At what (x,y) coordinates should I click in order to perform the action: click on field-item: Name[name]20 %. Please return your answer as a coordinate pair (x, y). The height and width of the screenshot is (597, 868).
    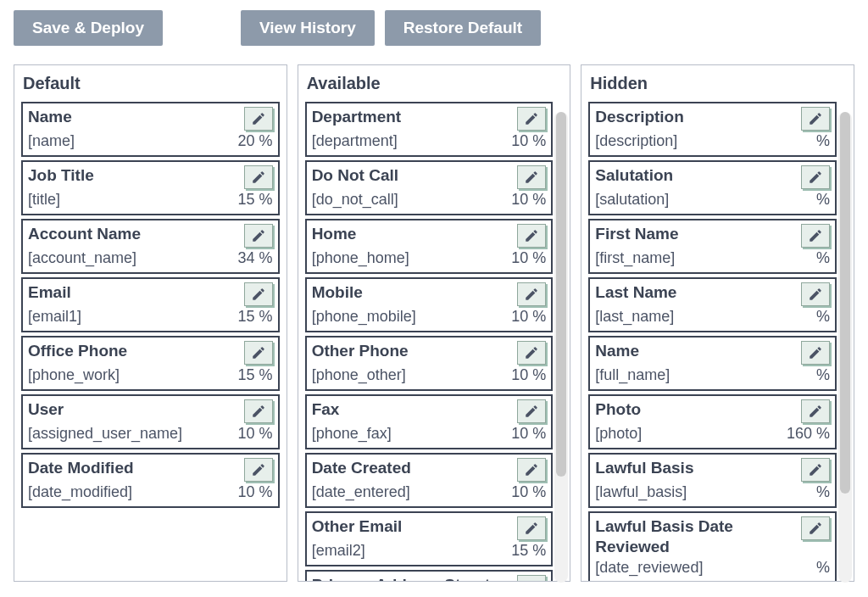
    Looking at the image, I should click on (151, 129).